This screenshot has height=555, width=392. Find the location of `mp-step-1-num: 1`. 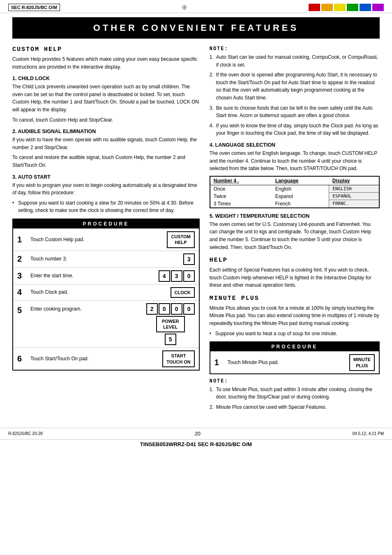

mp-step-1-num: 1 is located at coordinates (219, 362).